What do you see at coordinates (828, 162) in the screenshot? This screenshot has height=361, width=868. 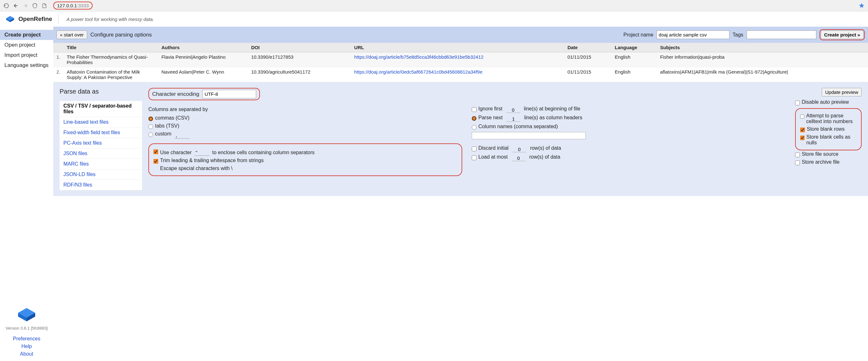 I see `store-archive-checkbox: Store archive file` at bounding box center [828, 162].